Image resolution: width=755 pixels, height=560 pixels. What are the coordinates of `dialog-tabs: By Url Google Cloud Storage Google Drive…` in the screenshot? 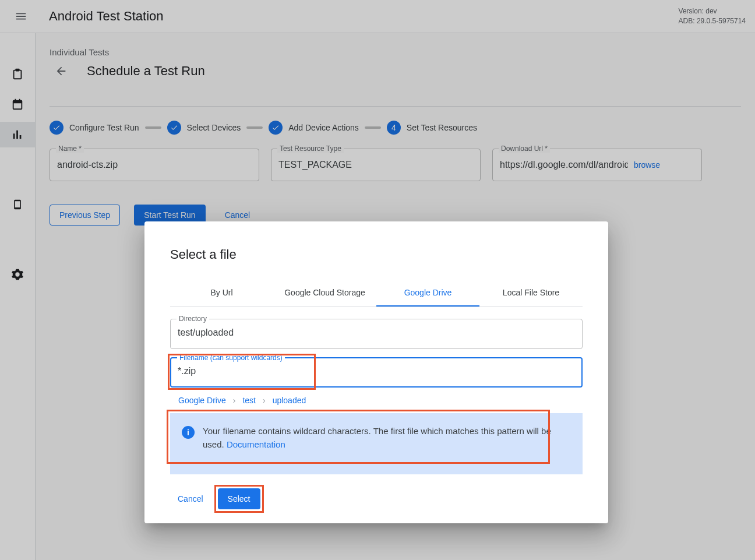 It's located at (376, 294).